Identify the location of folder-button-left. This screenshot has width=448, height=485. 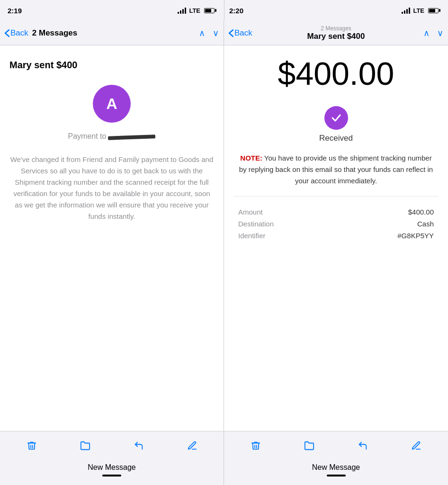
(85, 446).